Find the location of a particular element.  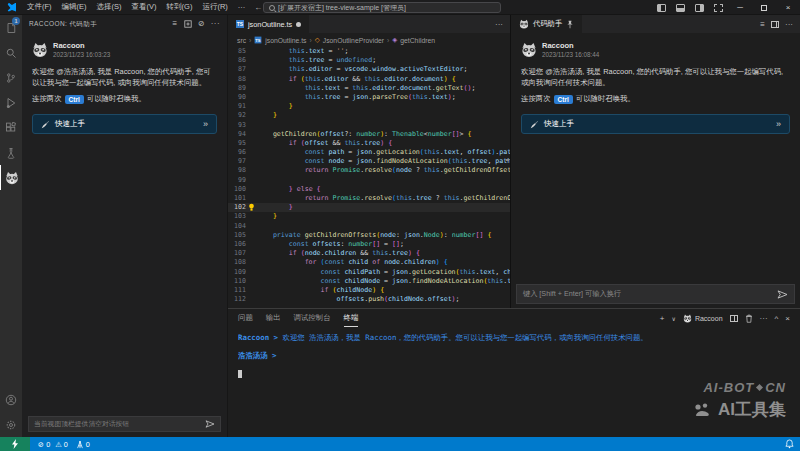

breadcrumb-method: getChildren is located at coordinates (418, 40).